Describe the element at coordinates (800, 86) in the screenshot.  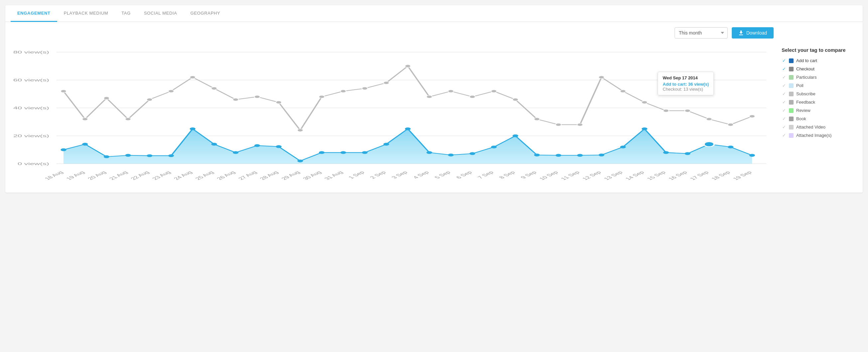
I see `legend-label-poll: Poll` at that location.